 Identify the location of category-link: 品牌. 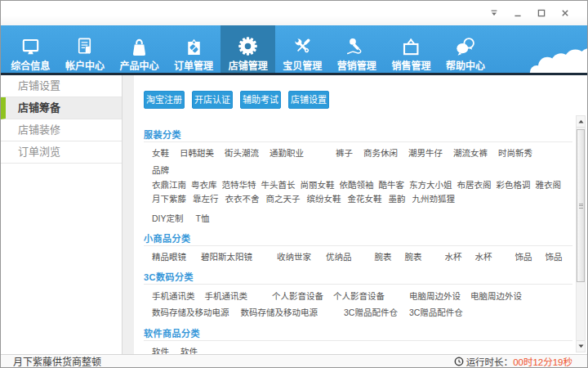
(160, 170).